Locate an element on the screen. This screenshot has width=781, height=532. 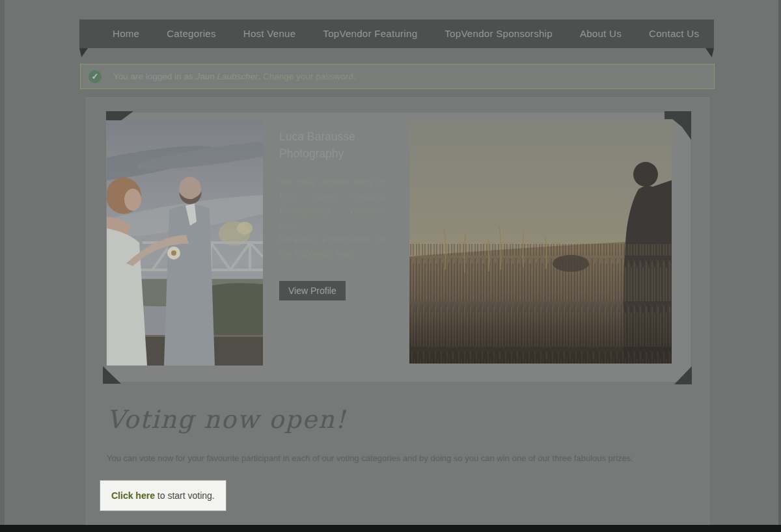
window-edge-right is located at coordinates (780, 266).